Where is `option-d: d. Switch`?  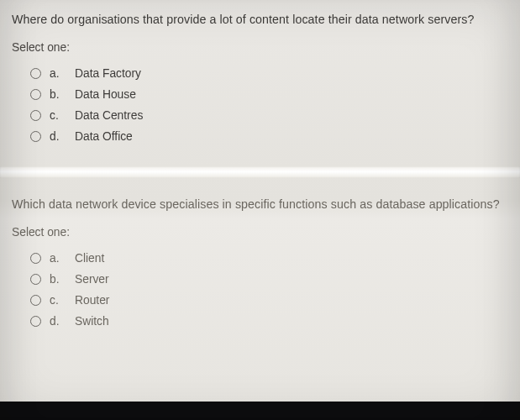 option-d: d. Switch is located at coordinates (269, 321).